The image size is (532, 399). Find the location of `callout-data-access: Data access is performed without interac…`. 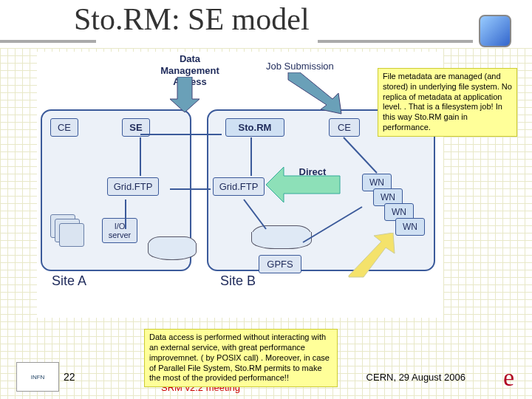

callout-data-access: Data access is performed without interac… is located at coordinates (241, 358).